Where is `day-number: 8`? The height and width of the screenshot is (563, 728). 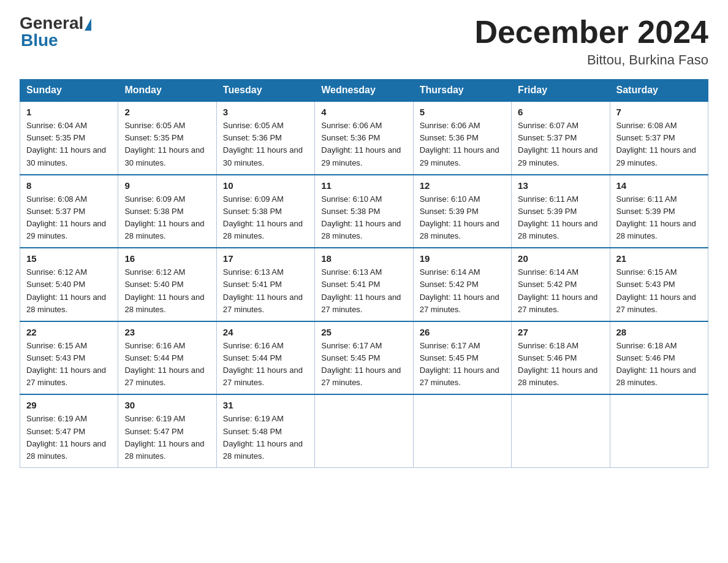 day-number: 8 is located at coordinates (69, 185).